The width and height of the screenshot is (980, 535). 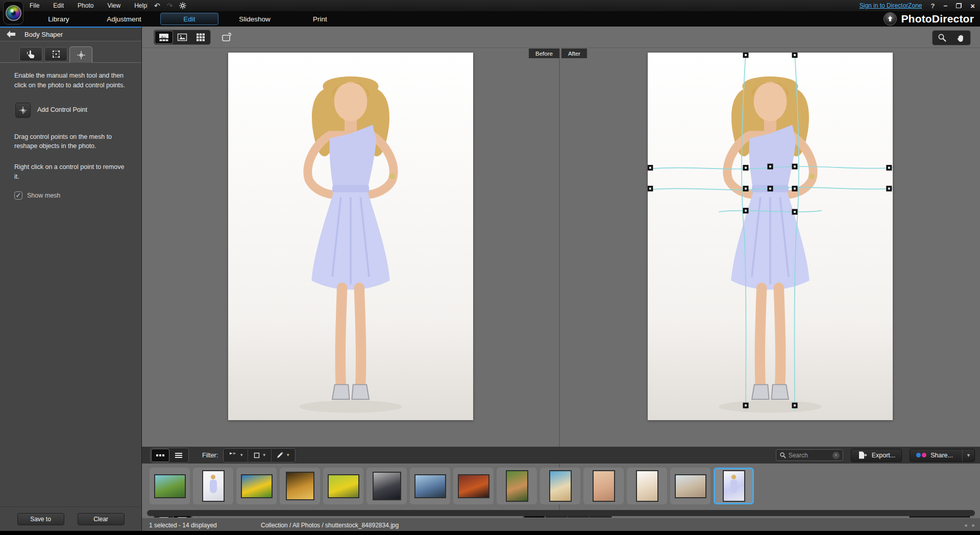 I want to click on redo-icon: ↷, so click(x=170, y=6).